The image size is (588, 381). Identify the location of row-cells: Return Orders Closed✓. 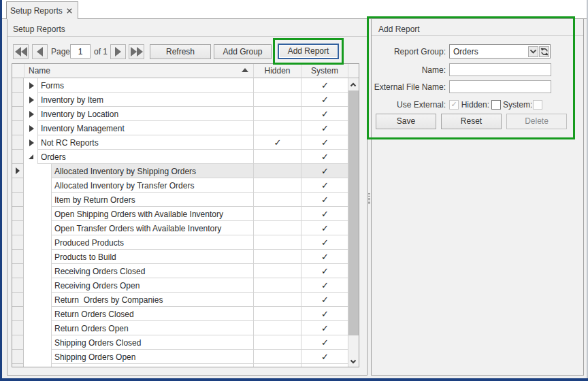
(199, 314).